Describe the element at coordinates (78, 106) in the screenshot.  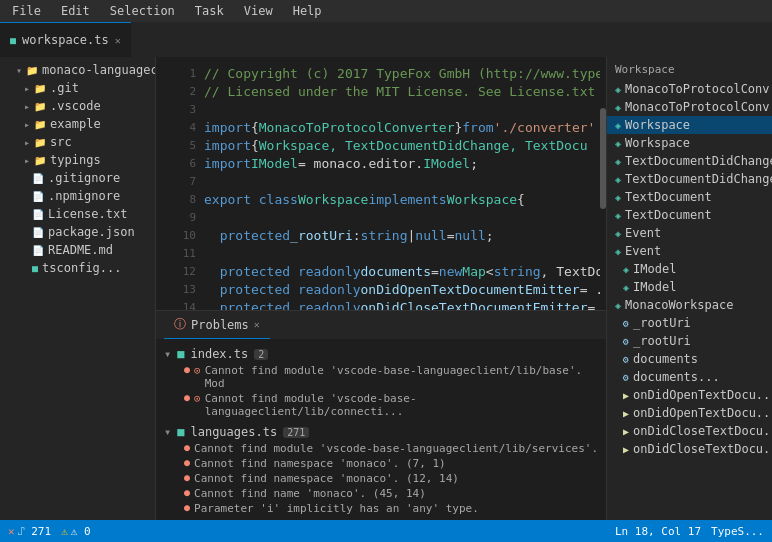
I see `sidebar-item-vscode: ▸ 📁 .vscode` at that location.